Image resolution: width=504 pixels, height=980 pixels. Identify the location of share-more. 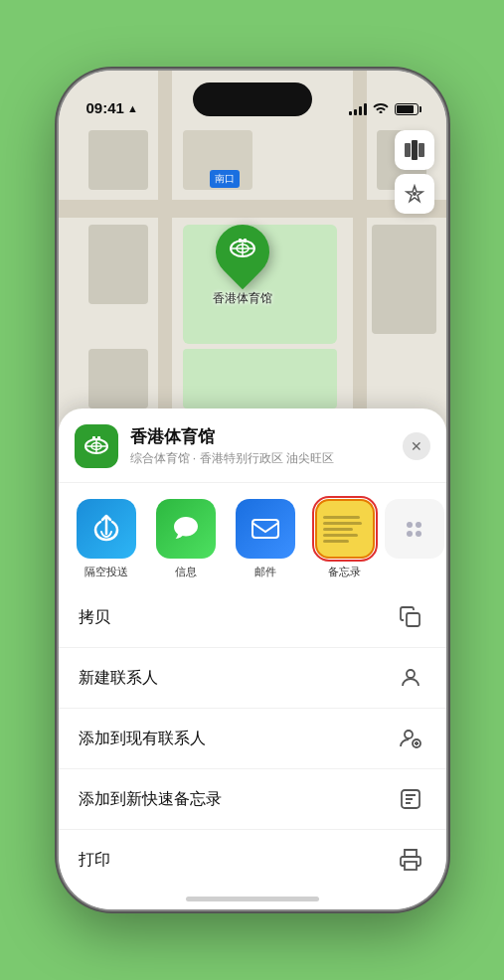
(415, 539).